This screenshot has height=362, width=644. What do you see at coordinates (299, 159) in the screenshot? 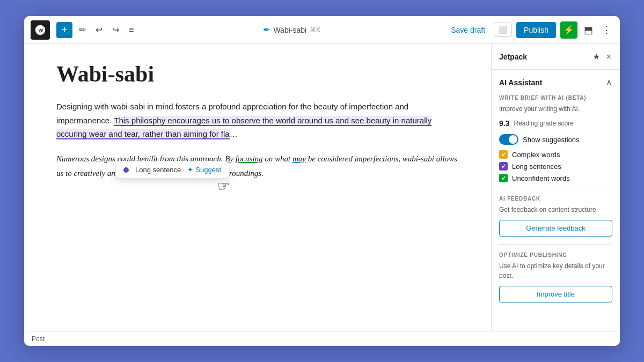
I see `para2-teal: may` at bounding box center [299, 159].